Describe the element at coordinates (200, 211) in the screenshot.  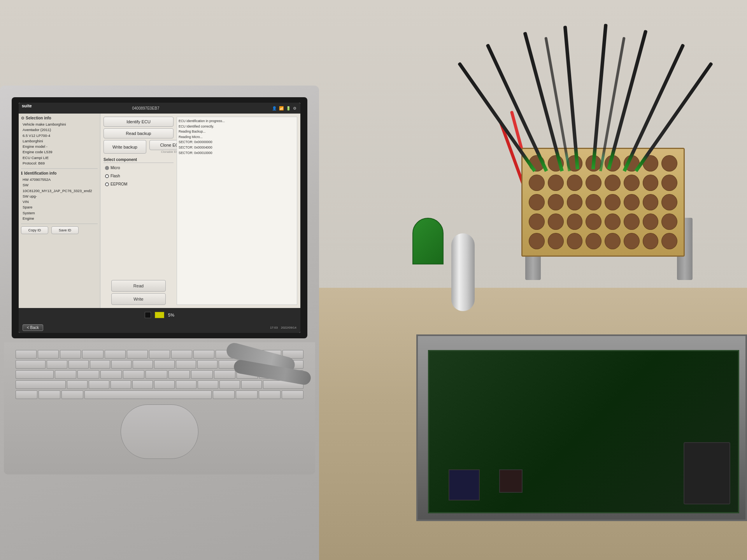
I see `right-panel-columns: Identify ECU Read backup Write backup Cl…` at that location.